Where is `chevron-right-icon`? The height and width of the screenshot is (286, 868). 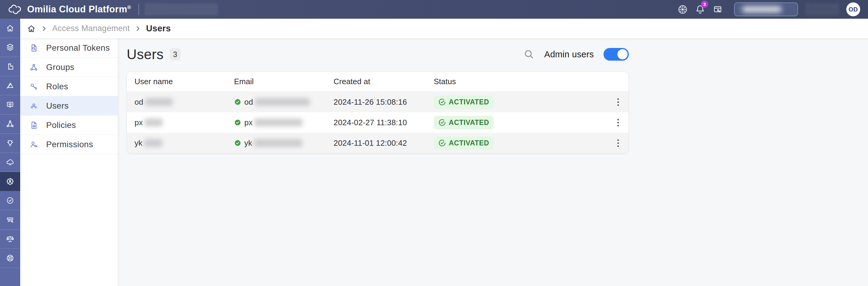 chevron-right-icon is located at coordinates (138, 29).